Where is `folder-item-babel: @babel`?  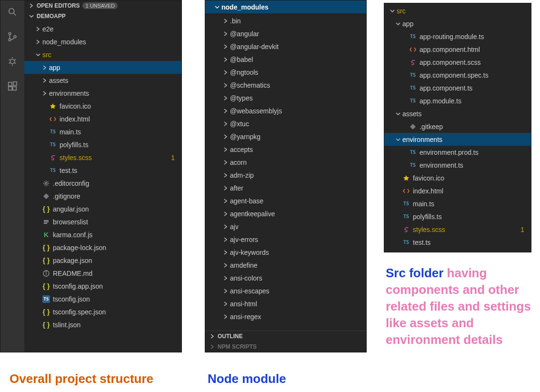
folder-item-babel: @babel is located at coordinates (286, 59).